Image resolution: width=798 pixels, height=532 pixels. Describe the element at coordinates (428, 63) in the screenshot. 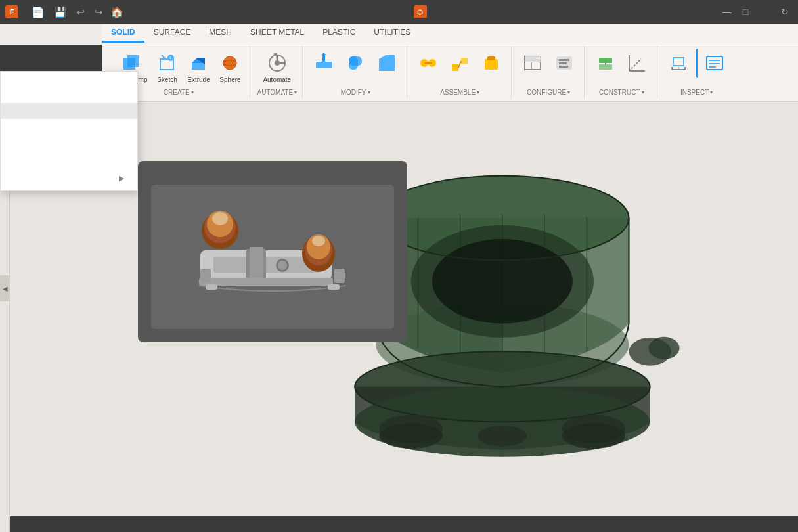

I see `joint-button` at that location.